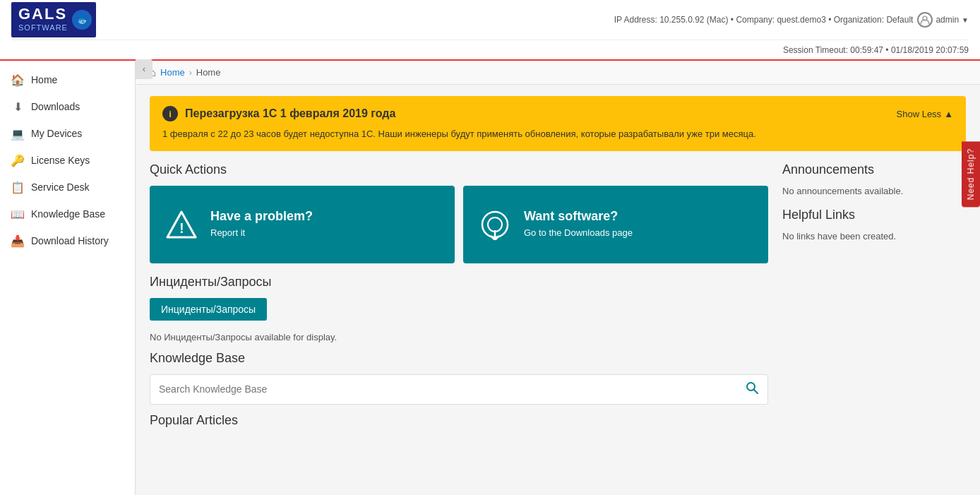  Describe the element at coordinates (948, 20) in the screenshot. I see `username-label: admin` at that location.